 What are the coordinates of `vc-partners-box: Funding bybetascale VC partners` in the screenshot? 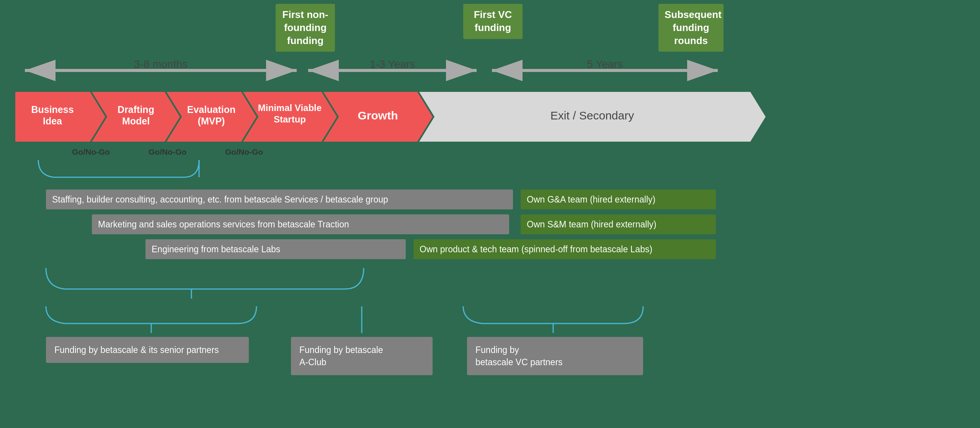 It's located at (555, 356).